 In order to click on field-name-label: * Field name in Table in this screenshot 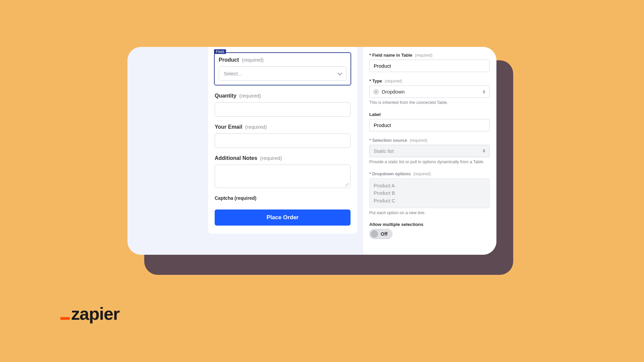, I will do `click(391, 55)`.